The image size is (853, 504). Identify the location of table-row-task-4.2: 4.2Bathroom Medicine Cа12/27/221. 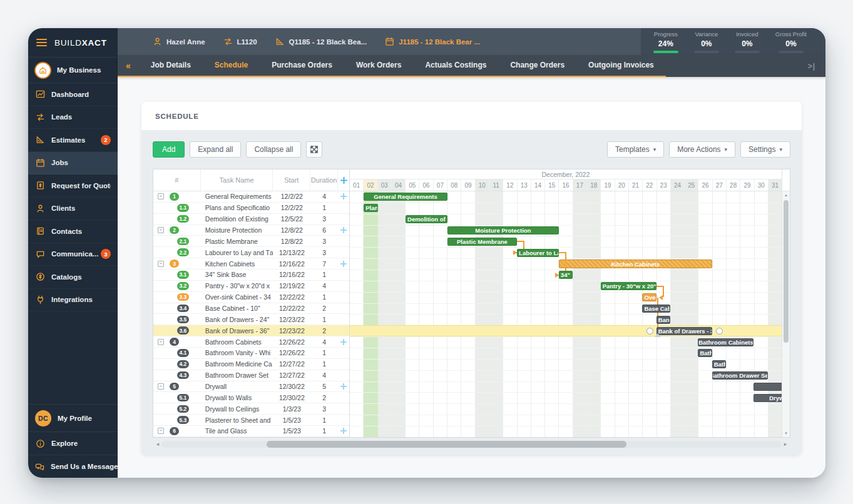
(252, 365).